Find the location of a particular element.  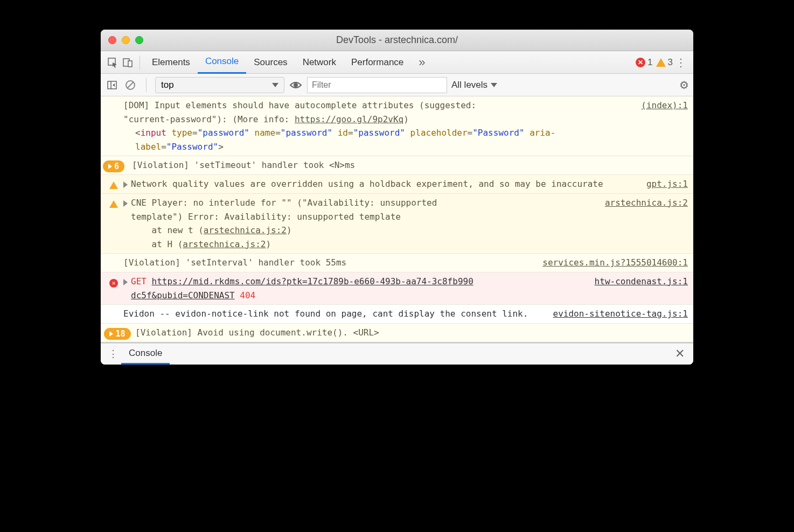

log-row: ✕ GET https://mid.rkdms.com/ids?ptk=17c1… is located at coordinates (397, 289).